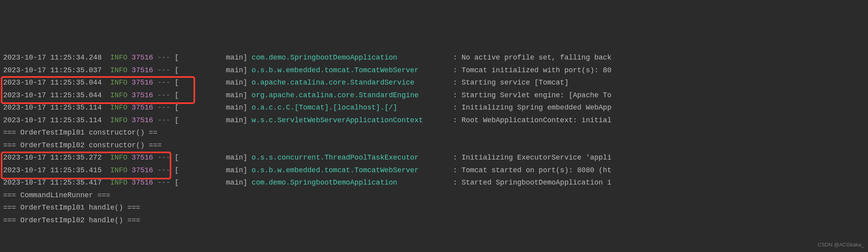 This screenshot has height=252, width=868. Describe the element at coordinates (435, 71) in the screenshot. I see `log-line: 2023-10-17 11:25:35.037 INFO 37516 --- […` at that location.